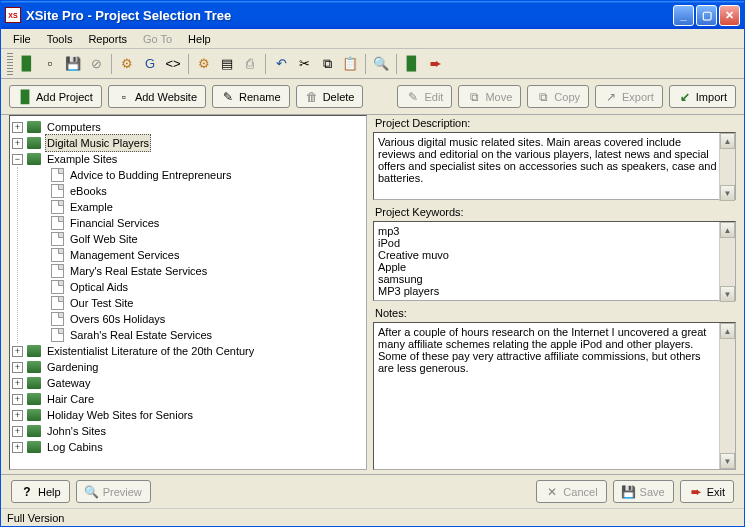 This screenshot has height=527, width=745. I want to click on notes-textarea, so click(554, 396).